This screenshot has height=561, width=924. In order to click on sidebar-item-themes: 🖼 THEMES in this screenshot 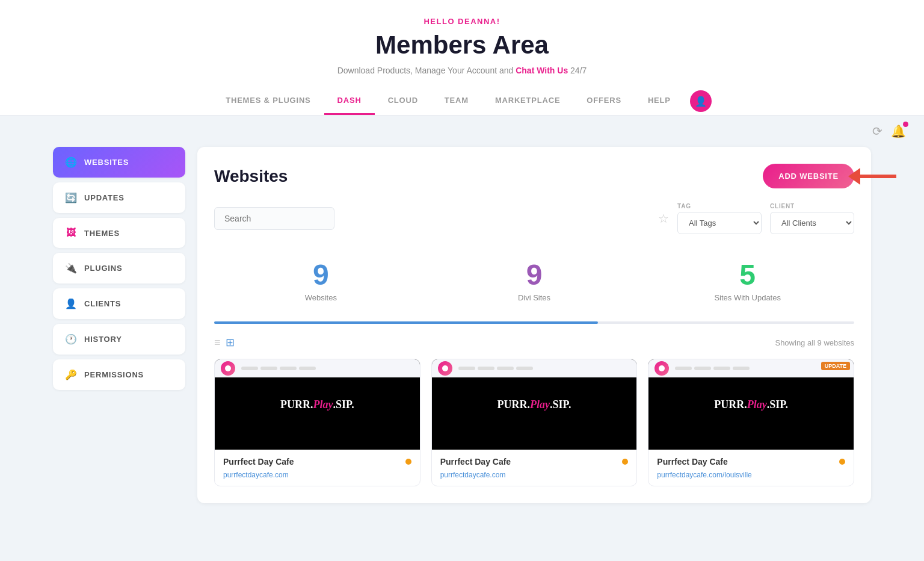, I will do `click(119, 233)`.